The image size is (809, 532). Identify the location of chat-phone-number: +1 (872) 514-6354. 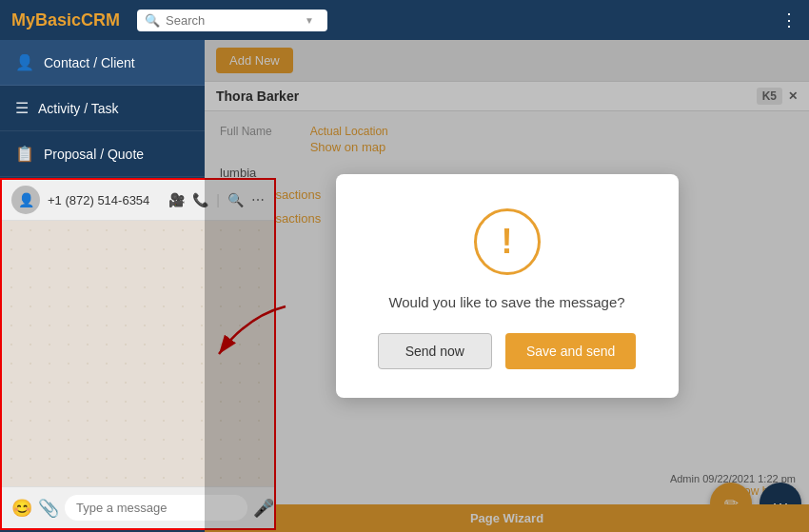
(105, 200).